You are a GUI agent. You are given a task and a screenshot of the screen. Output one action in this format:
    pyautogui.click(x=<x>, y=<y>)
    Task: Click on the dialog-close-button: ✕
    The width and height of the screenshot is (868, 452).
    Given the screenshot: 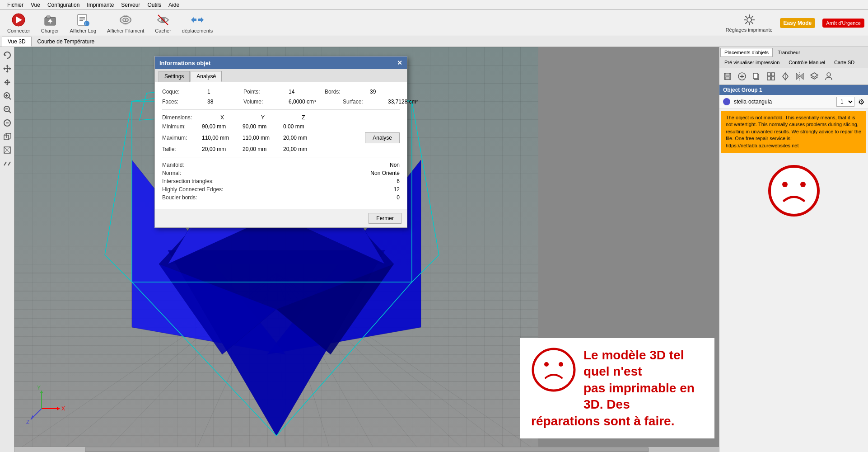 What is the action you would take?
    pyautogui.click(x=400, y=63)
    